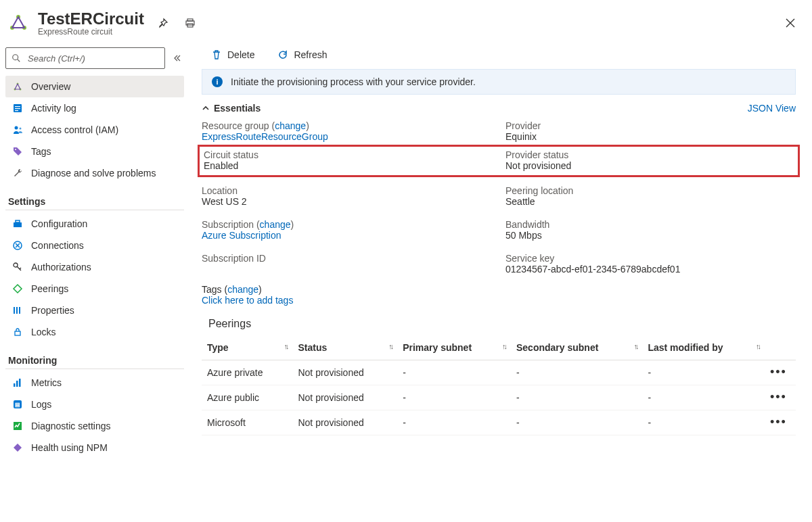  What do you see at coordinates (502, 324) in the screenshot?
I see `peerings-heading: Peerings` at bounding box center [502, 324].